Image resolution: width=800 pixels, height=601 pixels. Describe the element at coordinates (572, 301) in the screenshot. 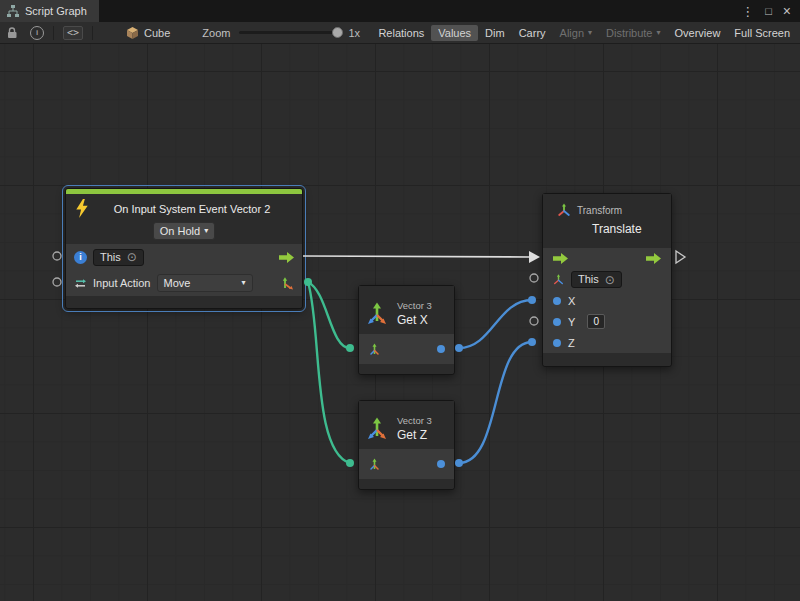

I see `port-x-label: X` at that location.